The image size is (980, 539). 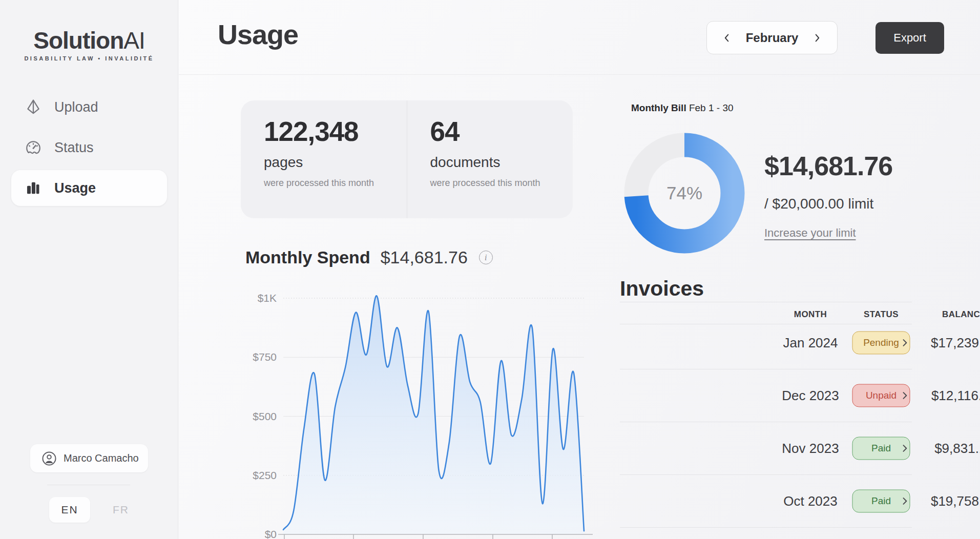 What do you see at coordinates (70, 510) in the screenshot?
I see `lang-en-button: EN` at bounding box center [70, 510].